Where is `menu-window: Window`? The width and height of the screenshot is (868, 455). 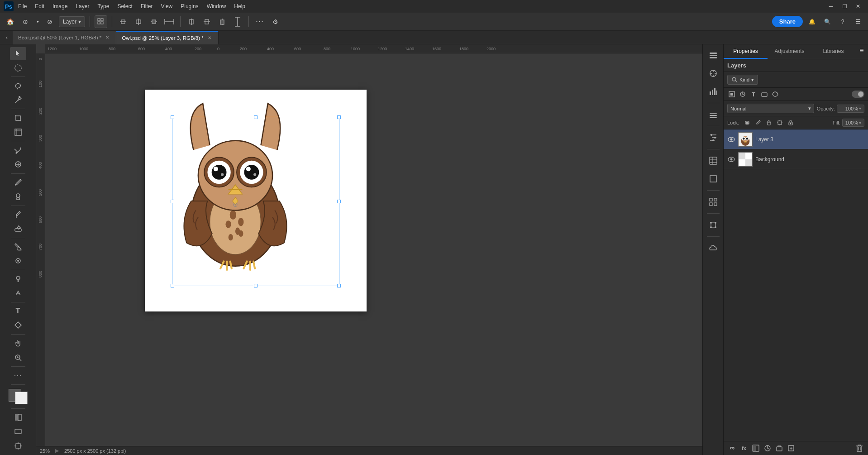
menu-window: Window is located at coordinates (216, 6).